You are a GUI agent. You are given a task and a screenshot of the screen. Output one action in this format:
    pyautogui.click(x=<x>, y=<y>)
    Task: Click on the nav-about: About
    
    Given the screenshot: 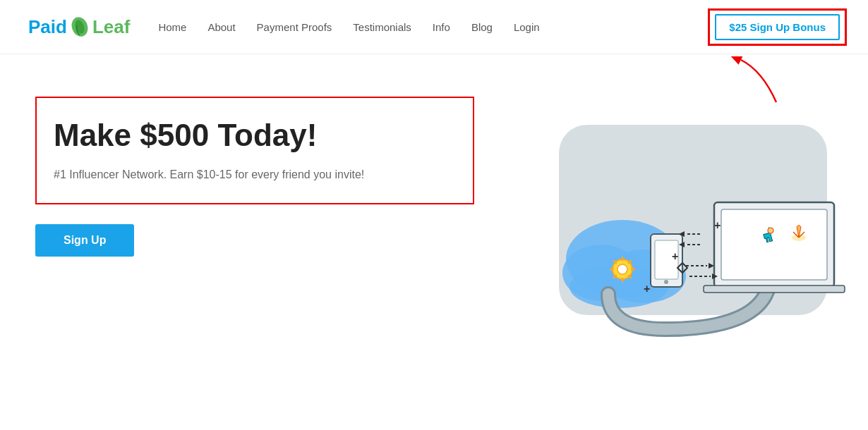 What is the action you would take?
    pyautogui.click(x=222, y=27)
    